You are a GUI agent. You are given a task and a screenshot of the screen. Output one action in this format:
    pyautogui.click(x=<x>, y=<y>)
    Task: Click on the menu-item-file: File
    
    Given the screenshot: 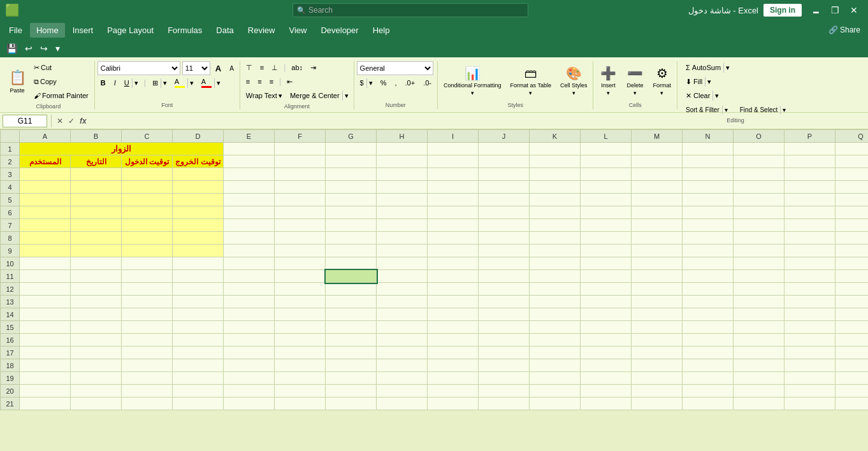 What is the action you would take?
    pyautogui.click(x=15, y=31)
    